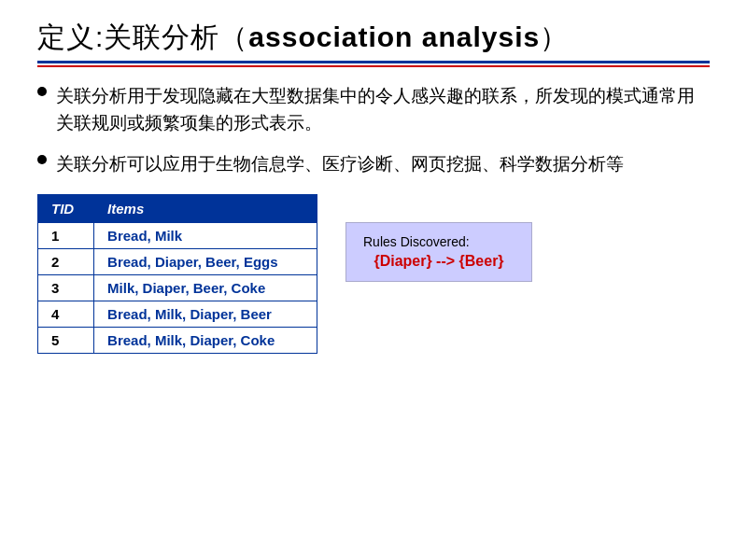 Image resolution: width=747 pixels, height=560 pixels. Describe the element at coordinates (374, 62) in the screenshot. I see `divider-line-blue` at that location.